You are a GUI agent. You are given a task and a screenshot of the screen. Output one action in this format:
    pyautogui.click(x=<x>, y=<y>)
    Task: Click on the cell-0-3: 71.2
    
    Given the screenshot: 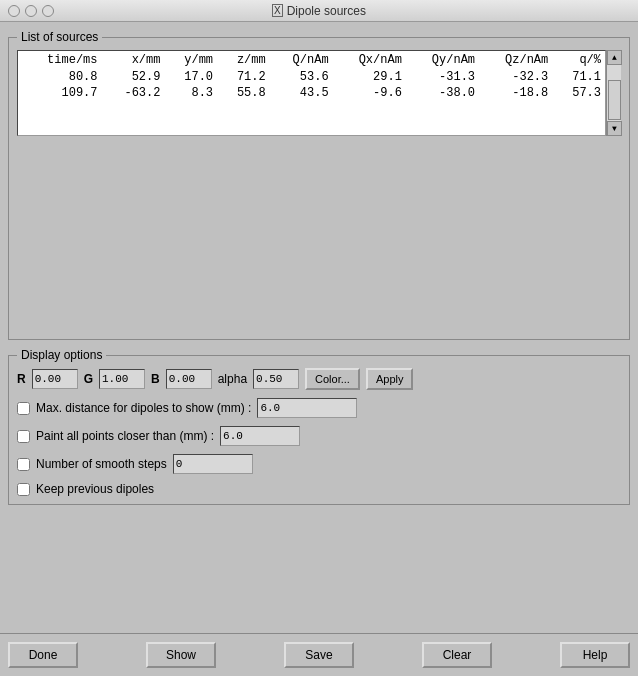 What is the action you would take?
    pyautogui.click(x=244, y=77)
    